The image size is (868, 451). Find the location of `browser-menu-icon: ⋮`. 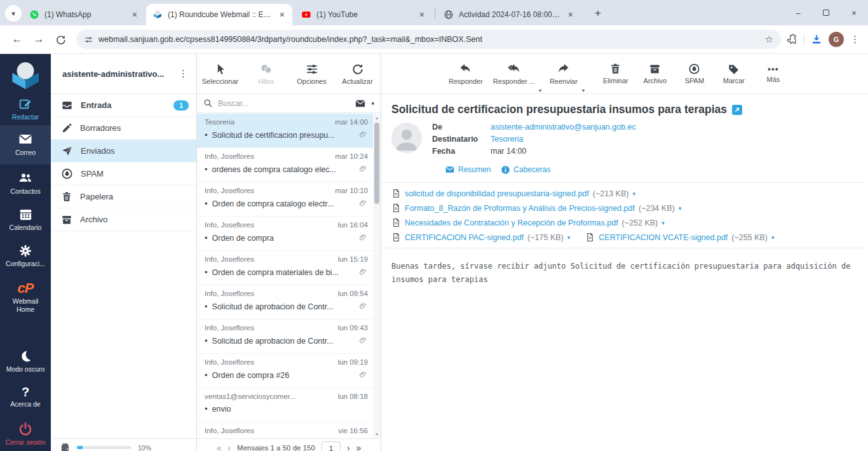

browser-menu-icon: ⋮ is located at coordinates (855, 39).